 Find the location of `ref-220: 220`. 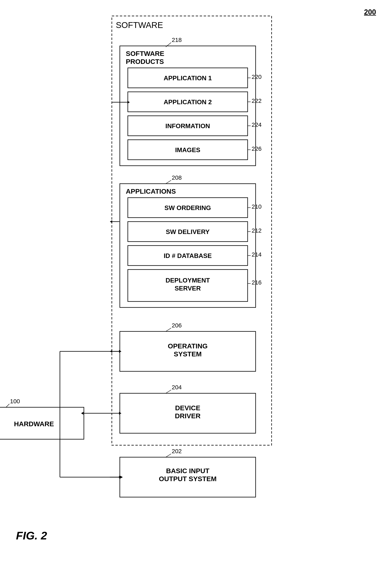

ref-220: 220 is located at coordinates (257, 77).